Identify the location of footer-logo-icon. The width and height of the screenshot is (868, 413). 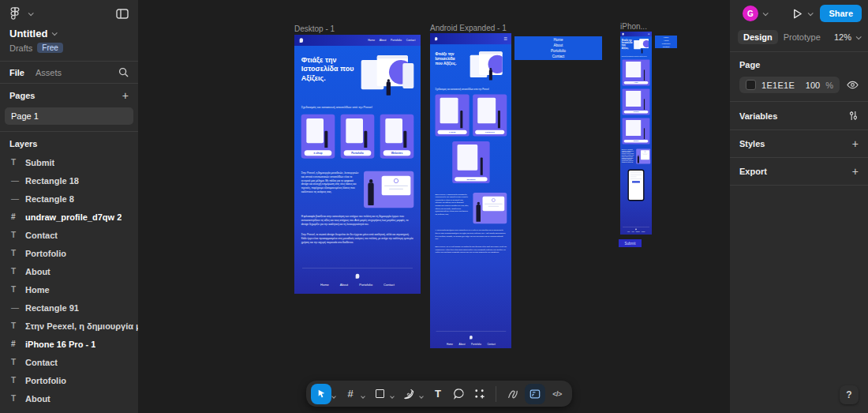
(358, 276).